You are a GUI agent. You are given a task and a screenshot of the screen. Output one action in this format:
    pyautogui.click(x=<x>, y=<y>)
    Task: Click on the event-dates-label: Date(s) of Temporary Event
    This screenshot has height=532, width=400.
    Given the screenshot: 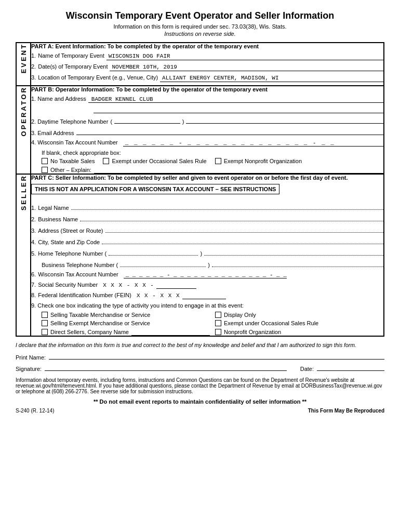 What is the action you would take?
    pyautogui.click(x=73, y=66)
    